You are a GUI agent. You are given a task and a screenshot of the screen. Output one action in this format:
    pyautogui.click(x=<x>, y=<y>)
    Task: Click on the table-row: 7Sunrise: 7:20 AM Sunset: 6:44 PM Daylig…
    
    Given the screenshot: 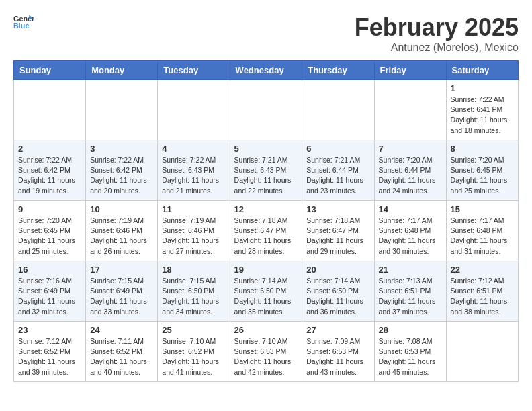 What is the action you would take?
    pyautogui.click(x=410, y=171)
    